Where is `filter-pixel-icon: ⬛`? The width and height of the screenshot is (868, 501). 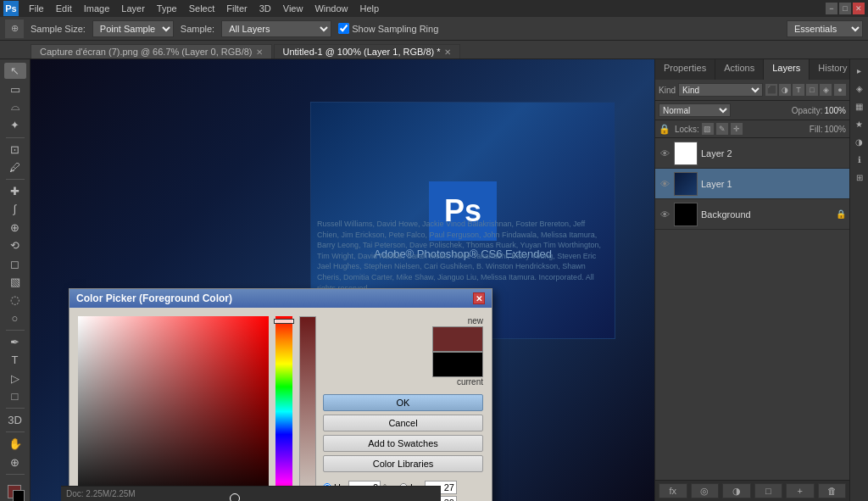
filter-pixel-icon: ⬛ is located at coordinates (771, 90).